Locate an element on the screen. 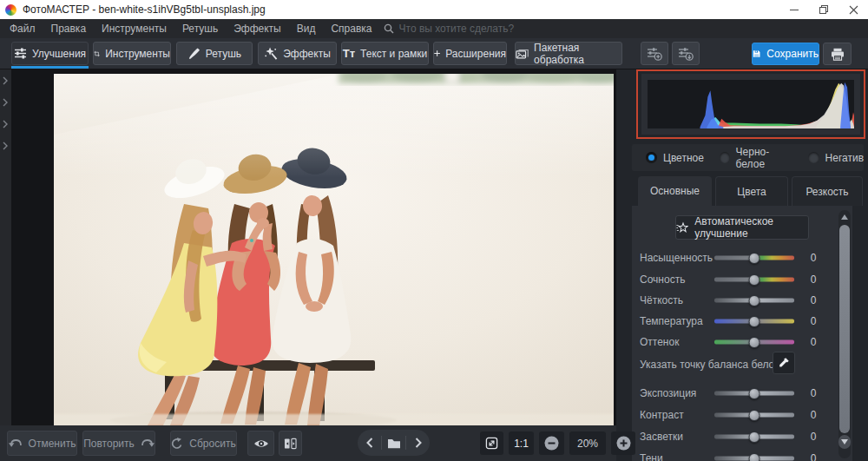 This screenshot has height=461, width=868. eye-icon is located at coordinates (261, 444).